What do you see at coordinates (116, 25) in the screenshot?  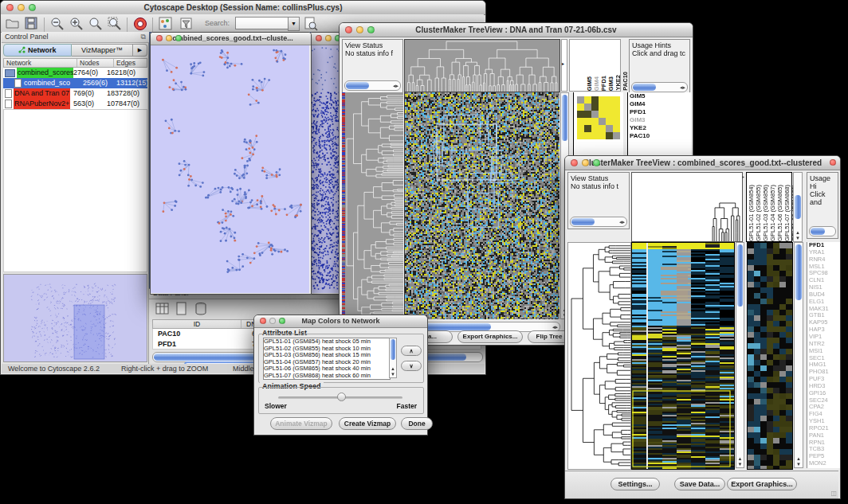 I see `zoom-fit-icon` at bounding box center [116, 25].